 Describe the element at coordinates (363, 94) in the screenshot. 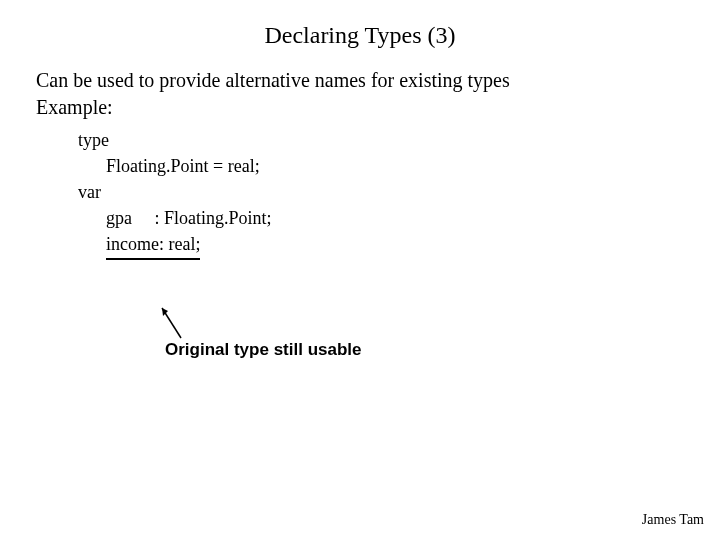

I see `body-text: Can be used to provide alternative names…` at that location.